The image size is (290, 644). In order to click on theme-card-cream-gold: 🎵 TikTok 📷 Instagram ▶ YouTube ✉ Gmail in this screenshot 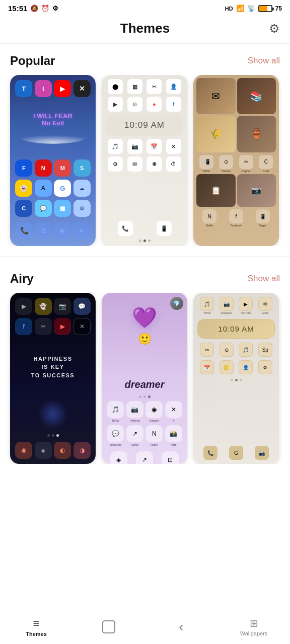, I will do `click(236, 378)`.